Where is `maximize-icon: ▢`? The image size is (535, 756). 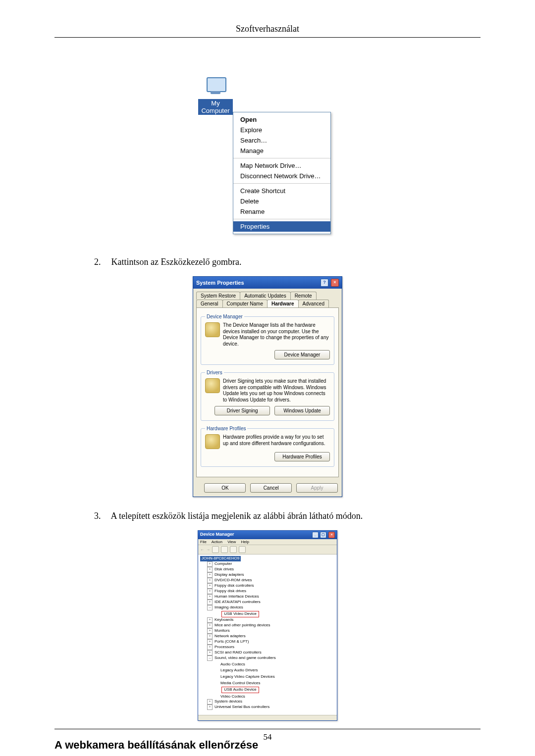 maximize-icon: ▢ is located at coordinates (323, 535).